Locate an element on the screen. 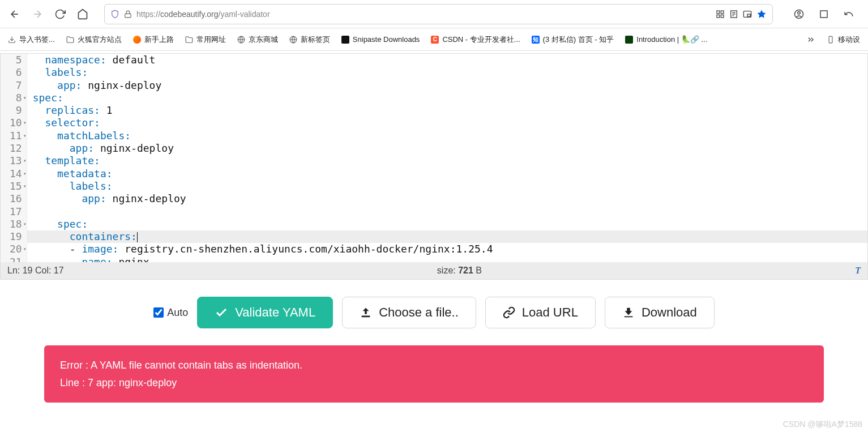  code-line: - image: registry.cn-shenzhen.aliyuncs.c… is located at coordinates (447, 249).